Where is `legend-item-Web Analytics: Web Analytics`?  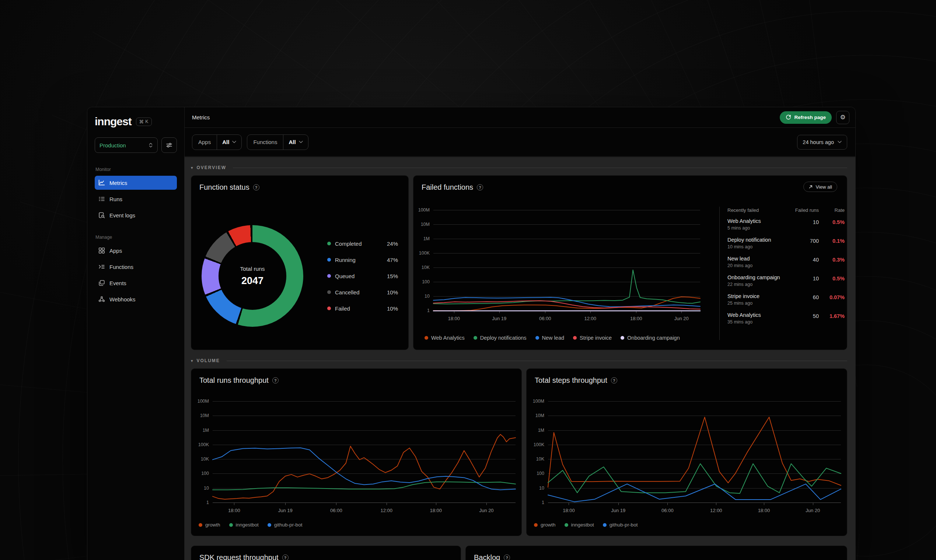
legend-item-Web Analytics: Web Analytics is located at coordinates (445, 338).